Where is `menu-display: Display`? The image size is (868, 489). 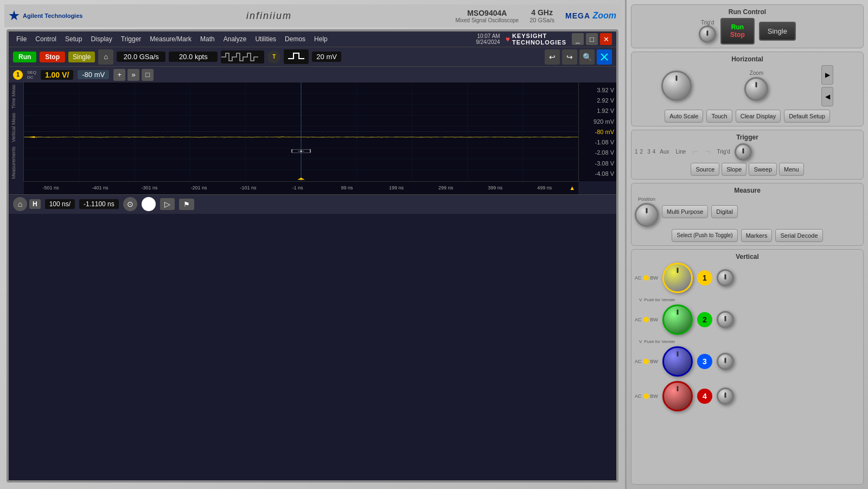 menu-display: Display is located at coordinates (101, 39).